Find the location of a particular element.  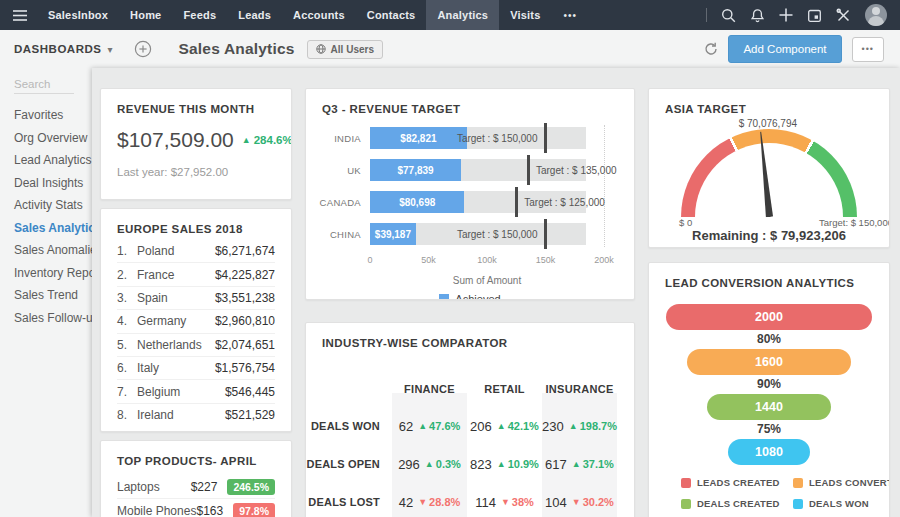

menu-icon is located at coordinates (18, 16).